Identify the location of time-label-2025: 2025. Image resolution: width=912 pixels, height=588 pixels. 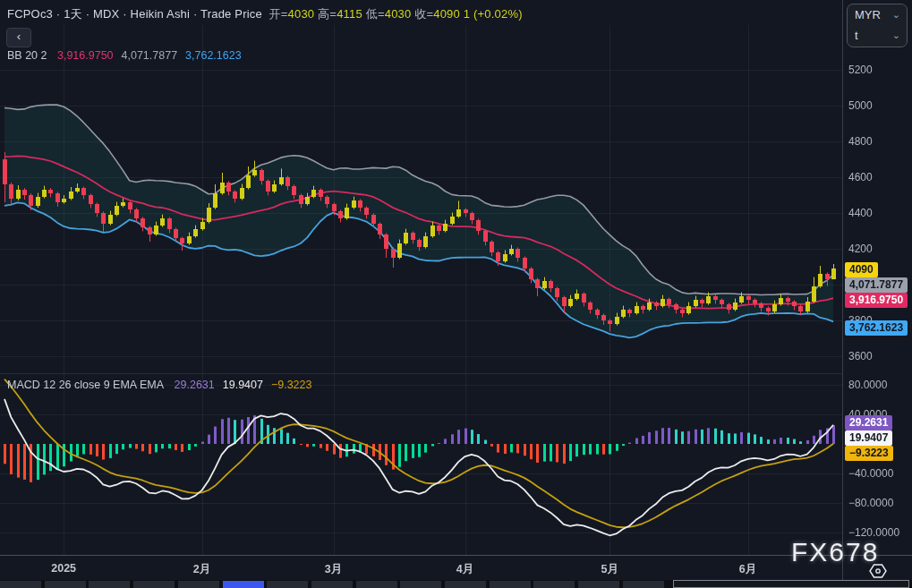
(64, 568).